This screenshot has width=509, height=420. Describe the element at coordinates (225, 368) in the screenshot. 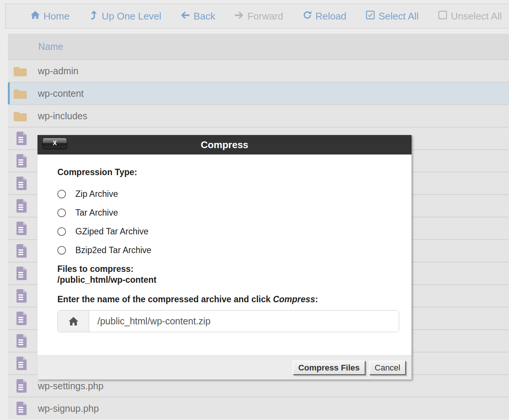

I see `compress-dialog-footer: Compress Files Cancel` at that location.